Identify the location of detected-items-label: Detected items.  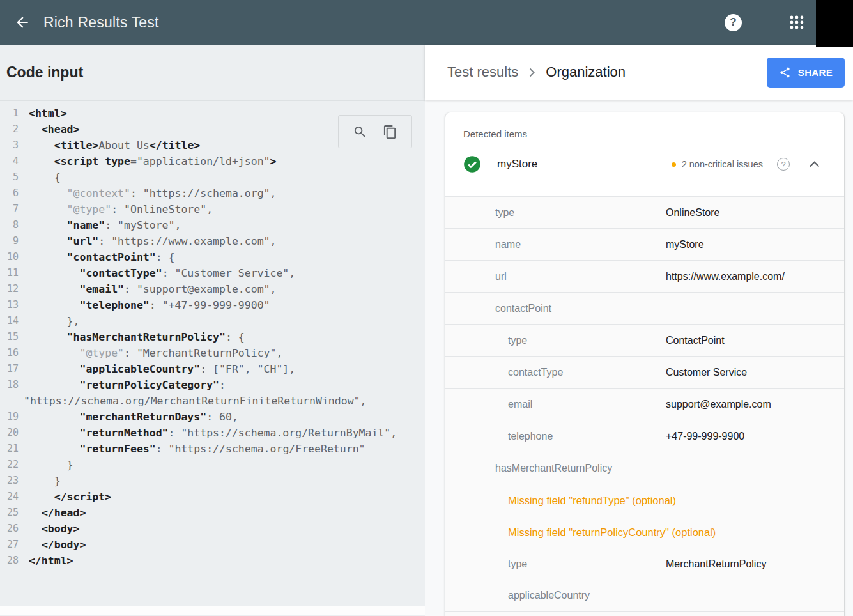
(642, 134).